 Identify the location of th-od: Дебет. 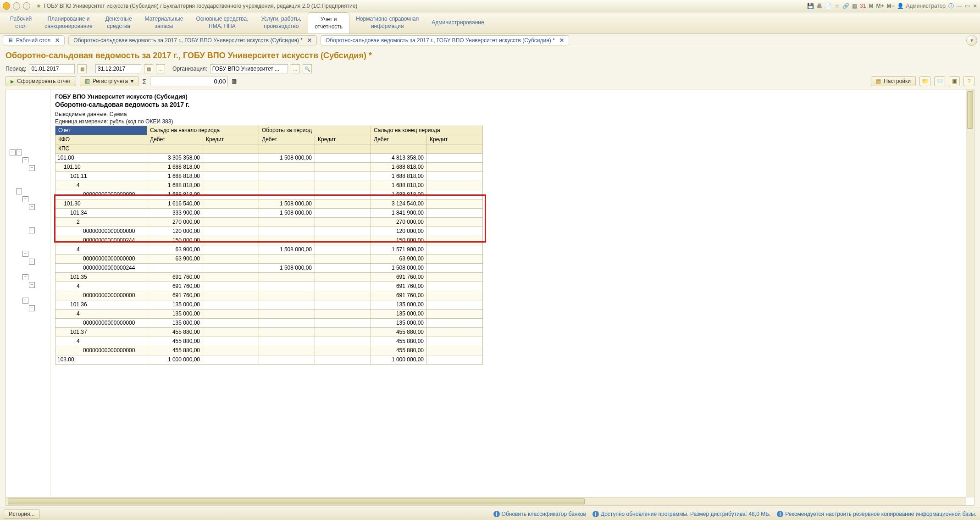
(175, 140).